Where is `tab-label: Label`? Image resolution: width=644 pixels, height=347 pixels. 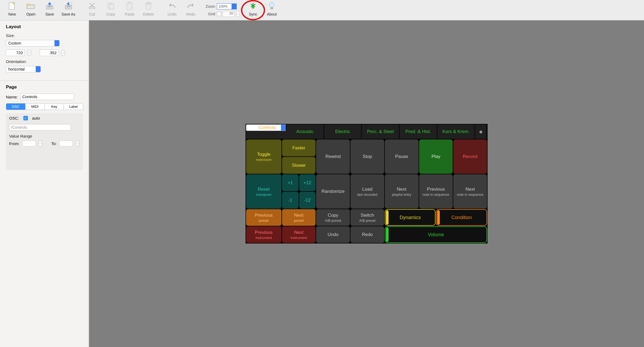
tab-label: Label is located at coordinates (74, 107).